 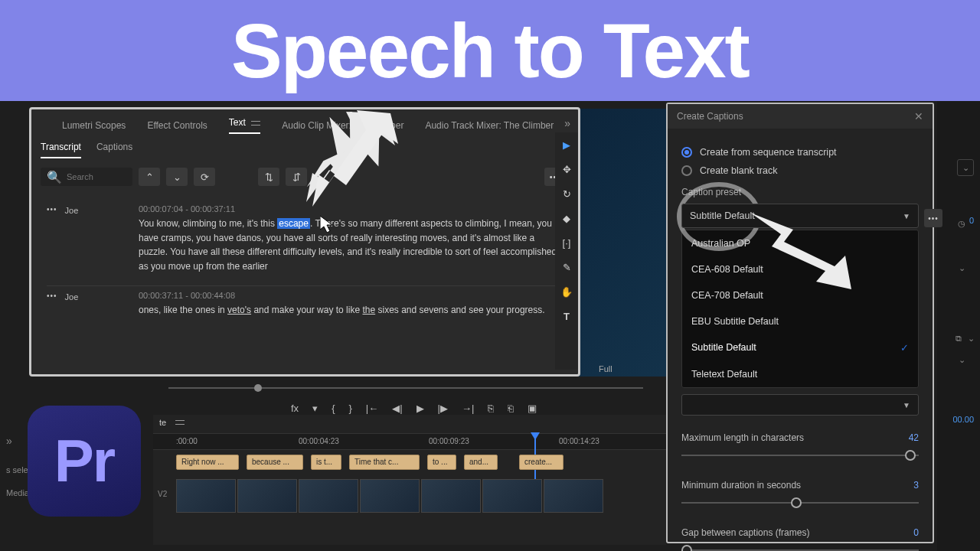 What do you see at coordinates (800, 216) in the screenshot?
I see `caption-preset-select: Subtitle Default ▼ •••` at bounding box center [800, 216].